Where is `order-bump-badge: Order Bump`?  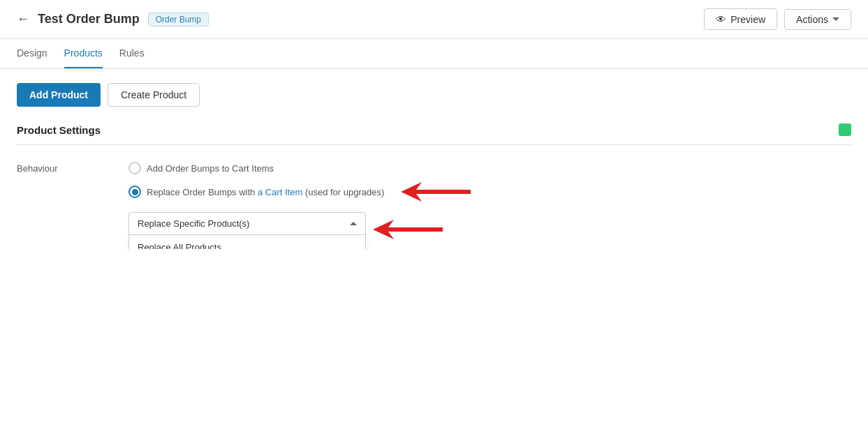
order-bump-badge: Order Bump is located at coordinates (179, 20).